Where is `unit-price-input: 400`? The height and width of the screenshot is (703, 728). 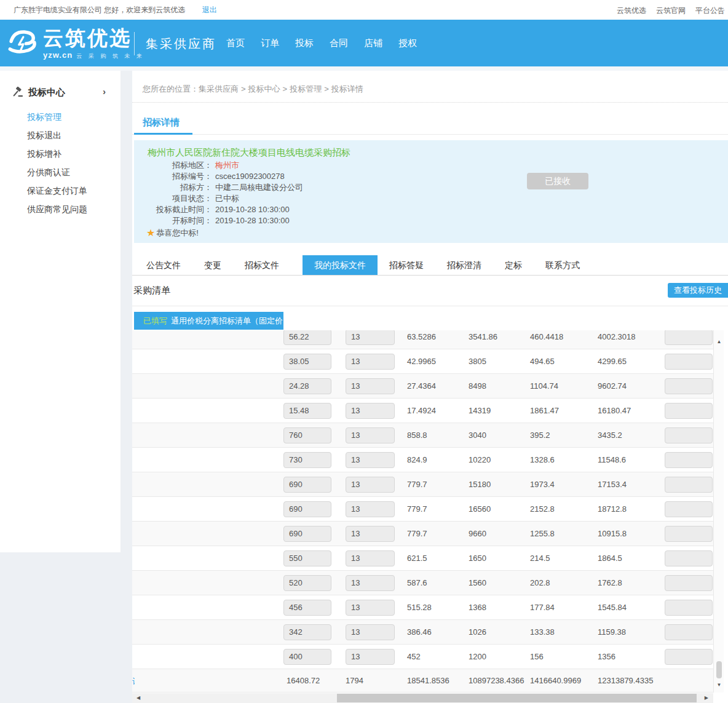
unit-price-input: 400 is located at coordinates (307, 657).